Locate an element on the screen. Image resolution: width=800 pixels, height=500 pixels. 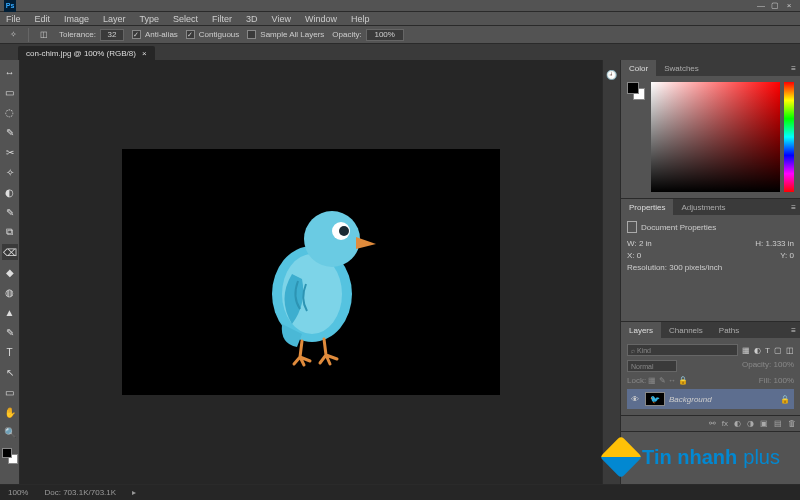
sample-point-icon: ◫ is located at coordinates (44, 35).